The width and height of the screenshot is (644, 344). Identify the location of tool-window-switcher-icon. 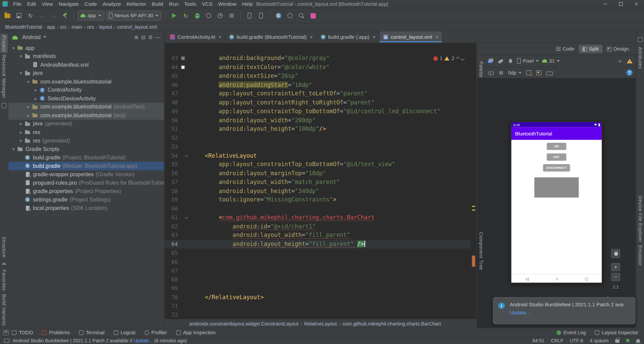
(6, 333).